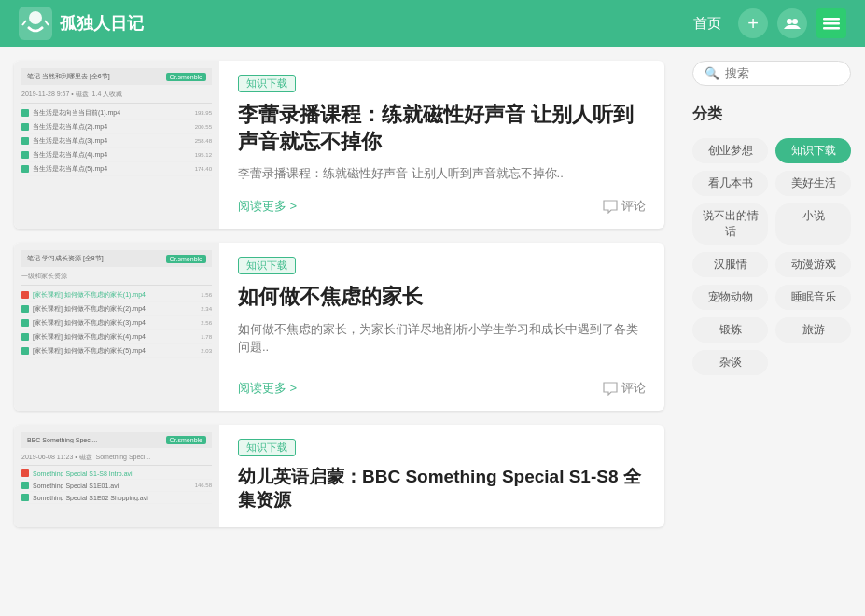  I want to click on thumb-badge-3: Cr.smonble, so click(187, 441).